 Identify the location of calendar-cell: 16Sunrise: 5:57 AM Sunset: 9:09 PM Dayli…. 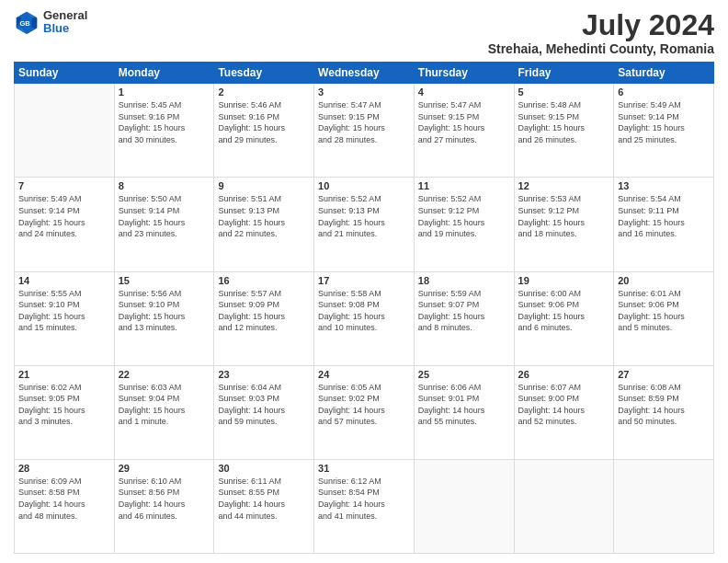
(265, 318).